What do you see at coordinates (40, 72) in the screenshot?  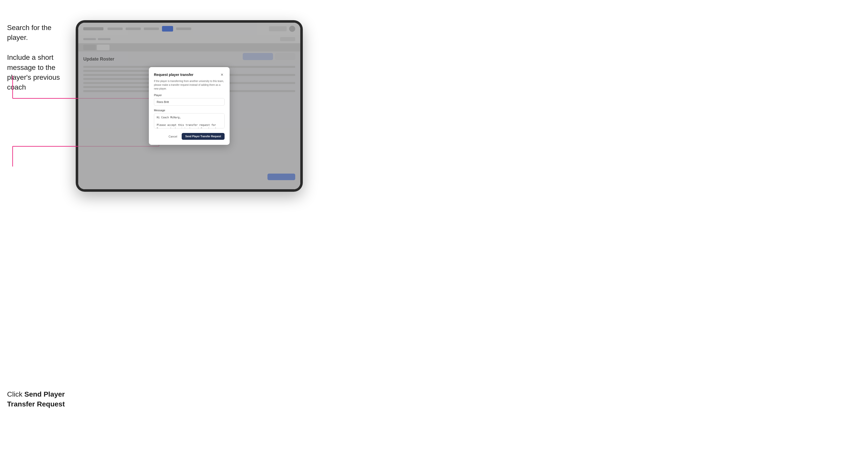 I see `instruction-message: Include a short message to the player's …` at bounding box center [40, 72].